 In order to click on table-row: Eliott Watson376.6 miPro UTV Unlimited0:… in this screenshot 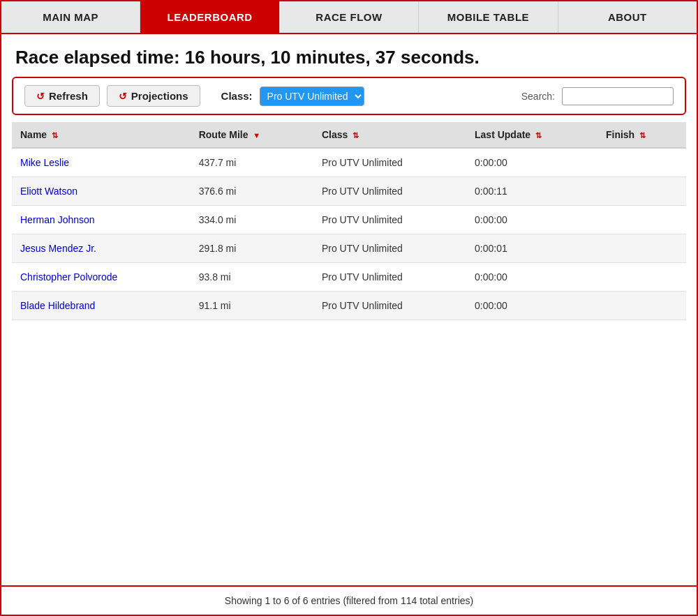, I will do `click(349, 191)`.